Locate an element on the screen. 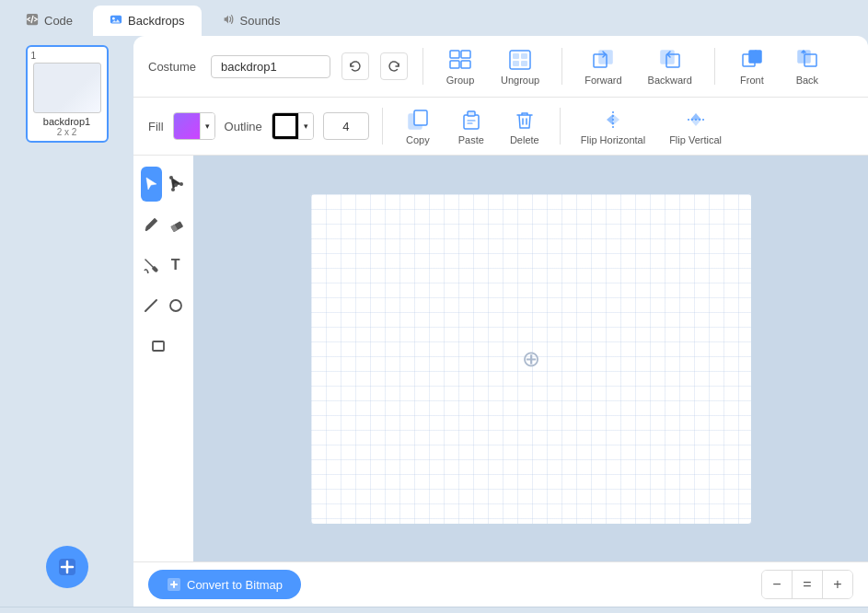 Image resolution: width=868 pixels, height=613 pixels. forward-icon is located at coordinates (603, 60).